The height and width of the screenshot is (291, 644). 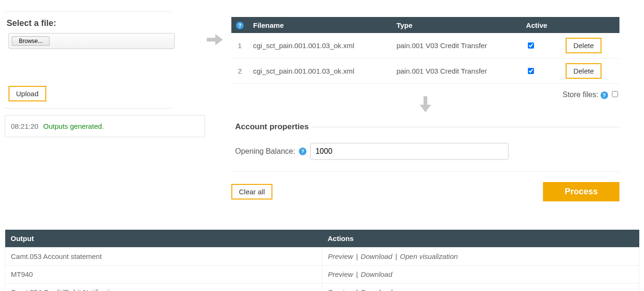 What do you see at coordinates (615, 94) in the screenshot?
I see `store-files-checkbox` at bounding box center [615, 94].